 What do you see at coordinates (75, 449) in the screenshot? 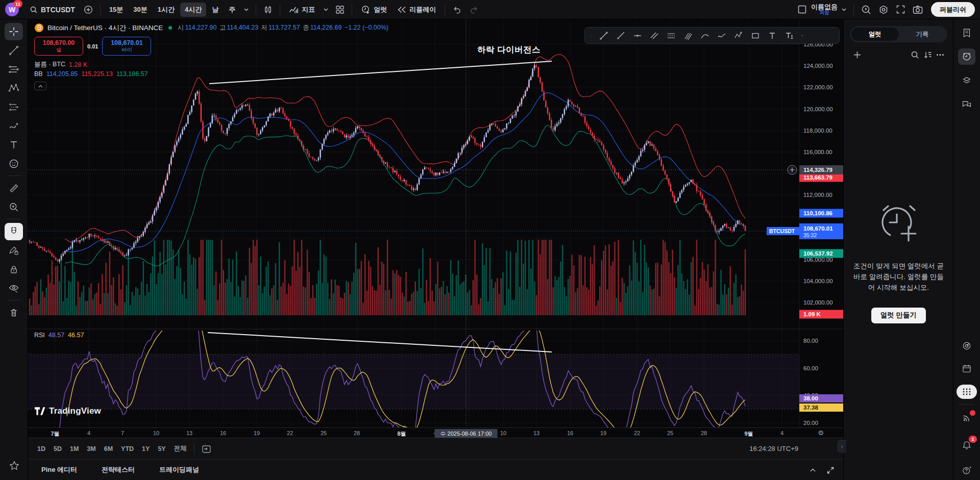
I see `range-1m: 1M` at bounding box center [75, 449].